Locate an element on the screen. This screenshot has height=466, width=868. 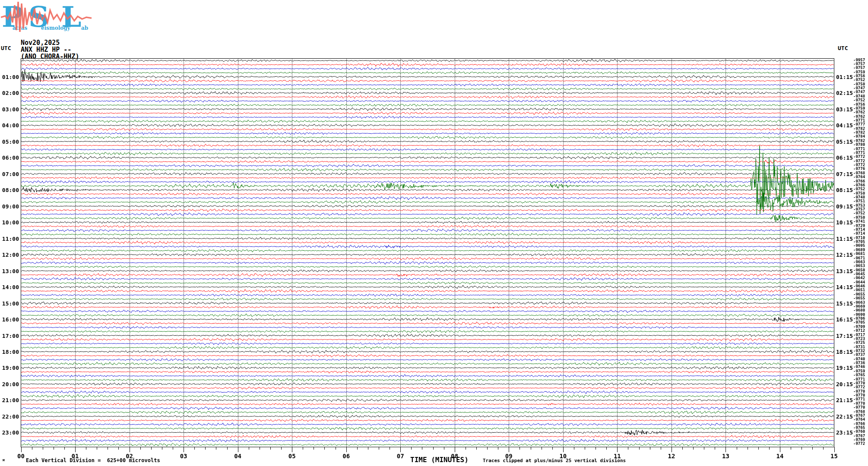
left-hour-label: 09:00 is located at coordinates (10, 206).